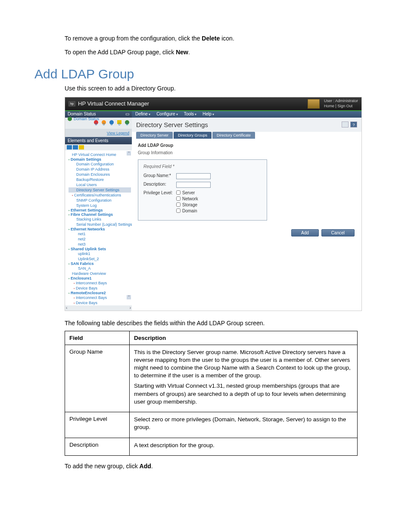 The width and height of the screenshot is (411, 532). What do you see at coordinates (246, 125) in the screenshot?
I see `panel-header: Directory Server Settings ?` at bounding box center [246, 125].